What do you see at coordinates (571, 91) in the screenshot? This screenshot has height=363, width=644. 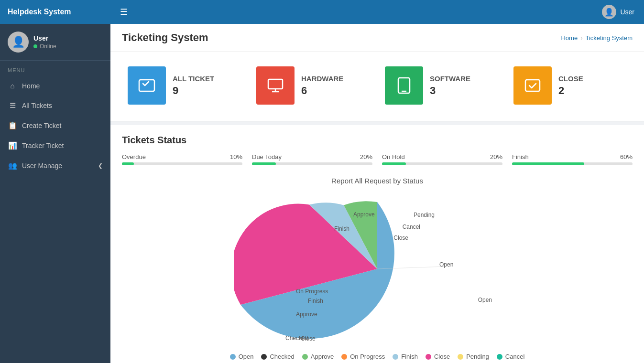 I see `stat-value-close: 2` at bounding box center [571, 91].